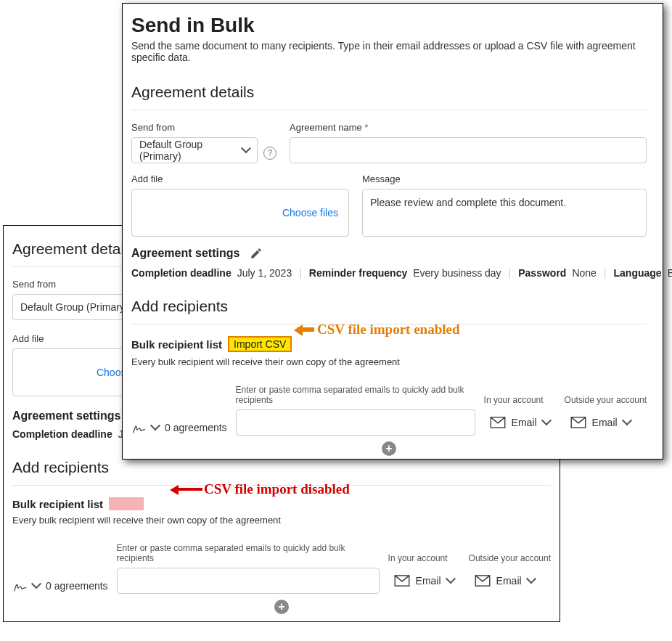 The image size is (672, 641). What do you see at coordinates (389, 110) in the screenshot?
I see `divider` at bounding box center [389, 110].